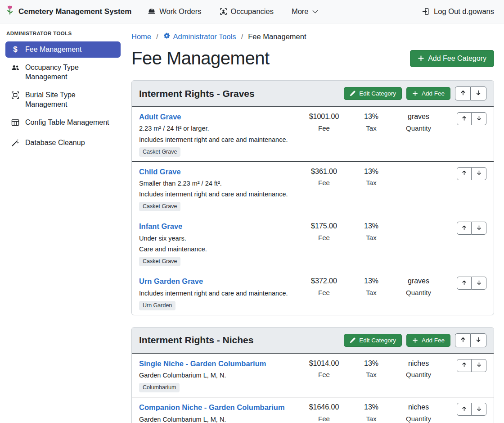  Describe the element at coordinates (55, 143) in the screenshot. I see `sidebar-item-label: Database Cleanup` at that location.